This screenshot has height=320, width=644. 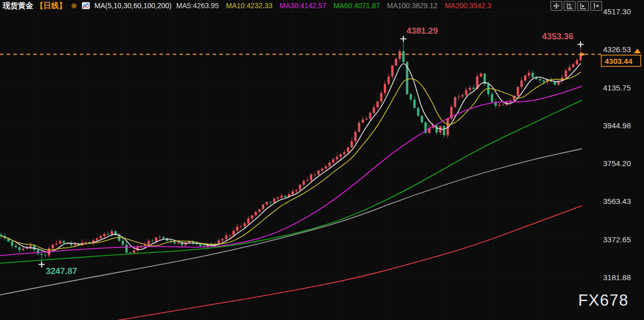 I want to click on svg-text: 4303.44, so click(x=618, y=61).